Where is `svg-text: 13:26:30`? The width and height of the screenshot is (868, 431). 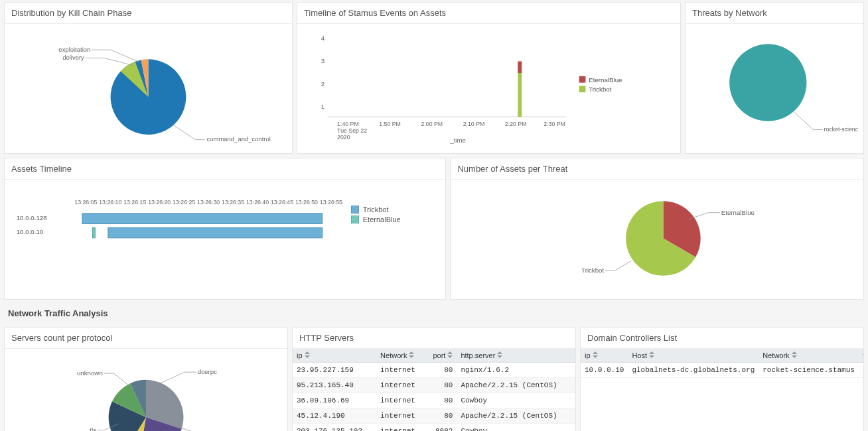
svg-text: 13:26:30 is located at coordinates (208, 202).